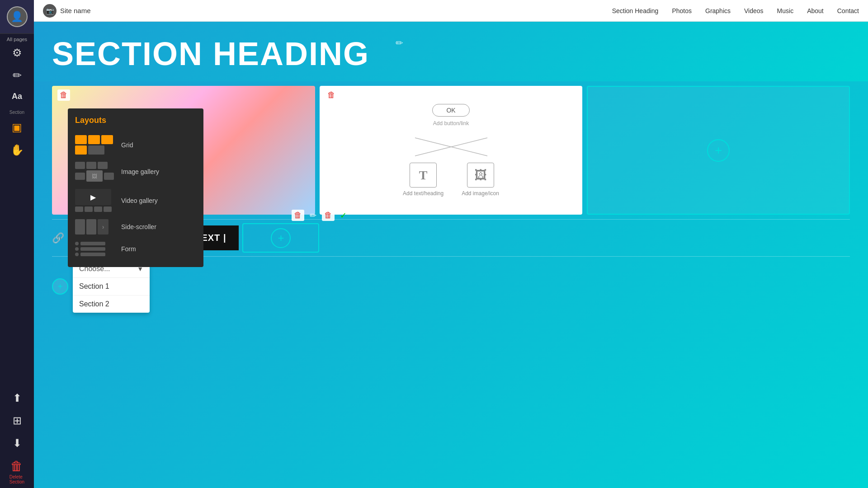  I want to click on link-icon: 🔗, so click(58, 238).